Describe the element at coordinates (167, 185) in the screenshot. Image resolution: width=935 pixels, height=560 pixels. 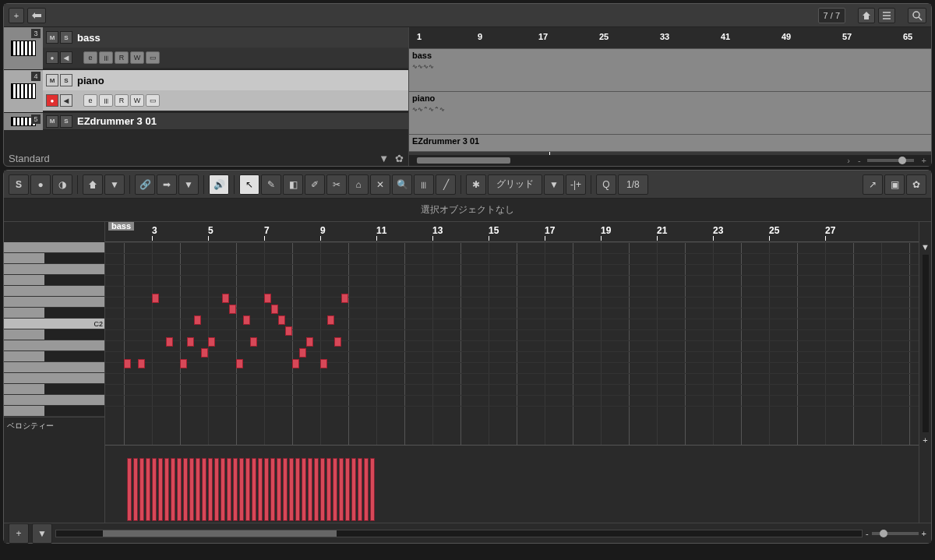
I see `auto-scroll-button: ➡` at that location.